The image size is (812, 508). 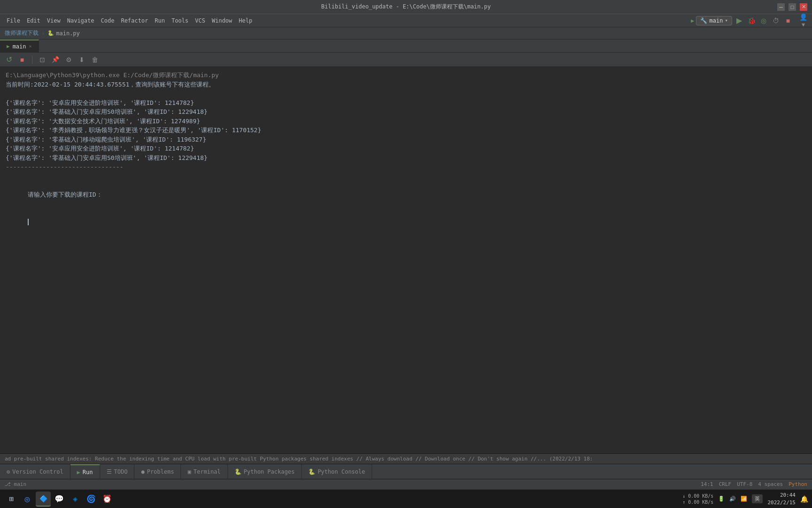 What do you see at coordinates (771, 484) in the screenshot?
I see `indent: 4 spaces` at bounding box center [771, 484].